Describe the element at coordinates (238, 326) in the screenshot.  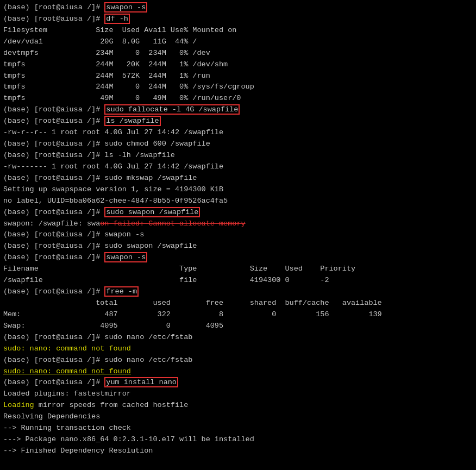
I see `line-29: Swap: 4095 0 4095` at that location.